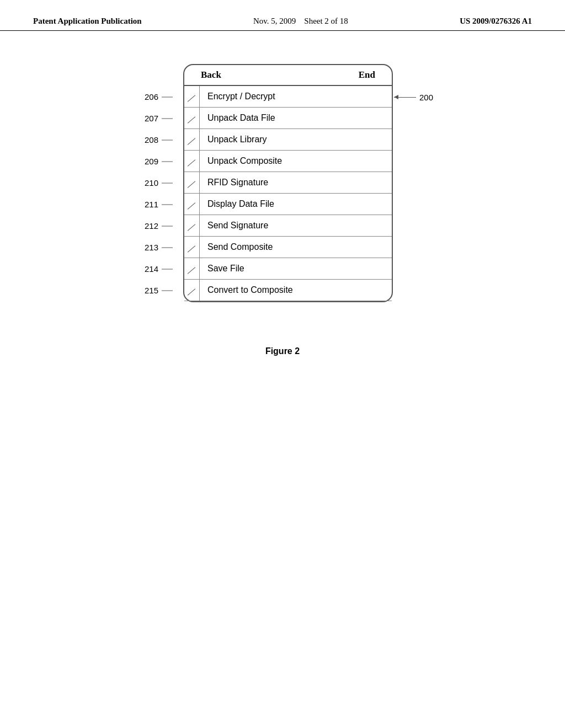  Describe the element at coordinates (278, 21) in the screenshot. I see `date-label: Nov. 5, 2009` at that location.